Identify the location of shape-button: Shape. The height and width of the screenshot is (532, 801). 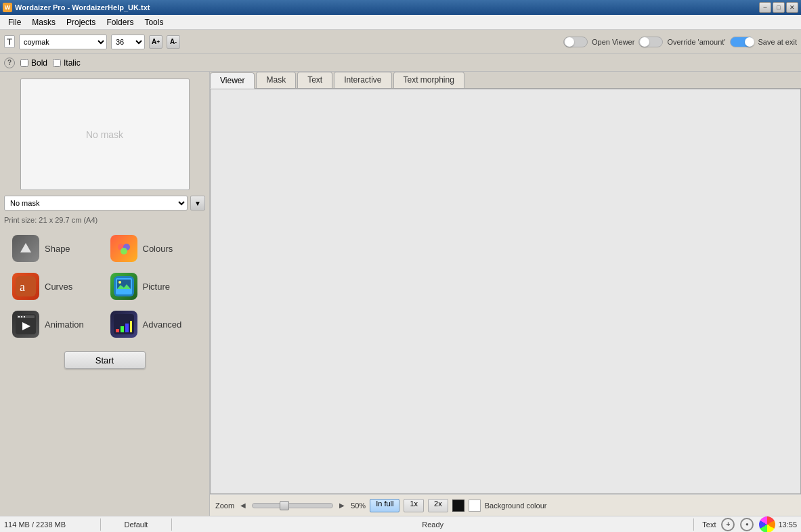
(56, 248).